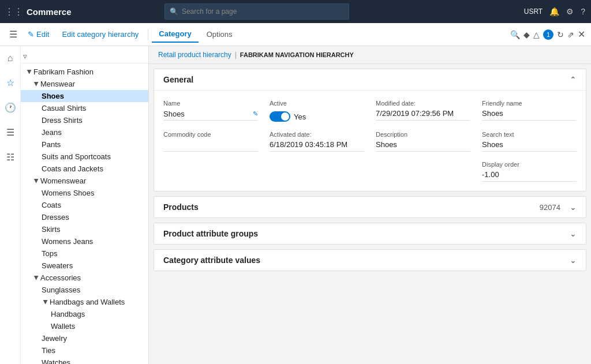 The width and height of the screenshot is (591, 364). What do you see at coordinates (30, 72) in the screenshot?
I see `arrow-root: ▶` at bounding box center [30, 72].